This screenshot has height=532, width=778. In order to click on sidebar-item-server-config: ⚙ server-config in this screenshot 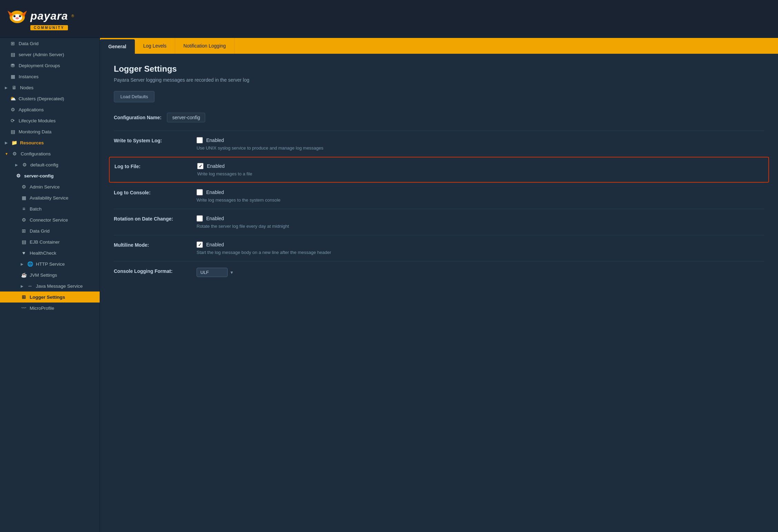, I will do `click(50, 176)`.